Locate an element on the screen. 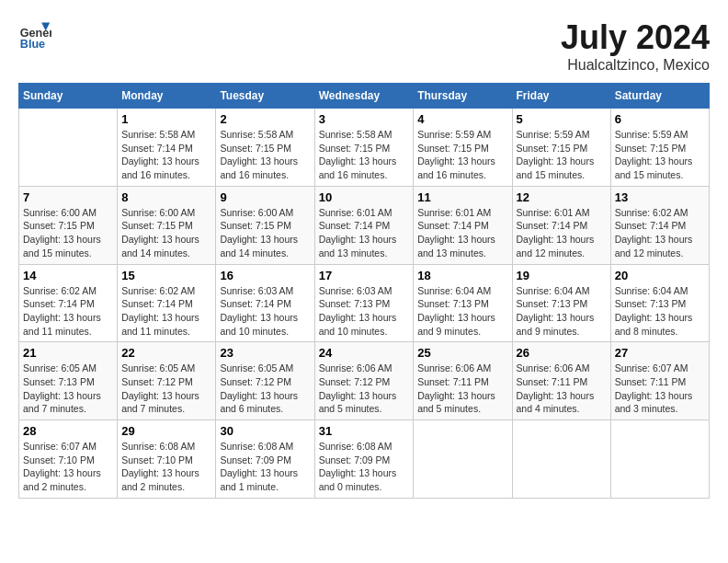  calendar-day-header: Monday is located at coordinates (167, 96).